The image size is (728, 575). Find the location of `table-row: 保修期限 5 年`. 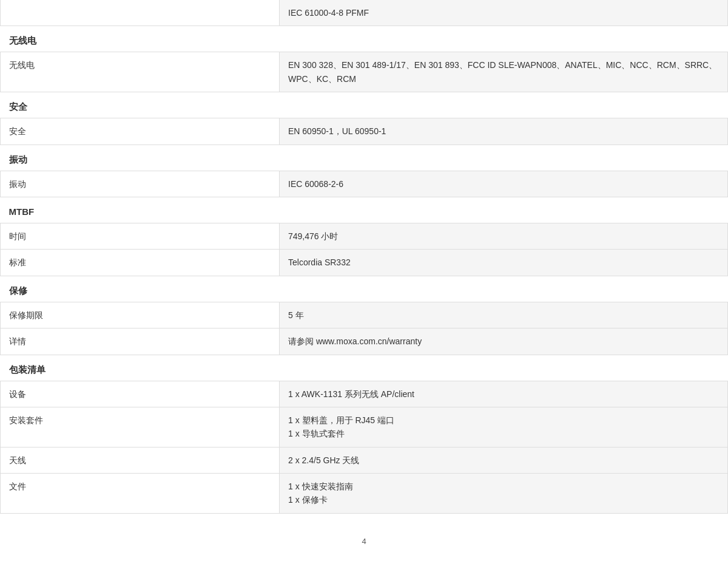

table-row: 保修期限 5 年 is located at coordinates (364, 315).